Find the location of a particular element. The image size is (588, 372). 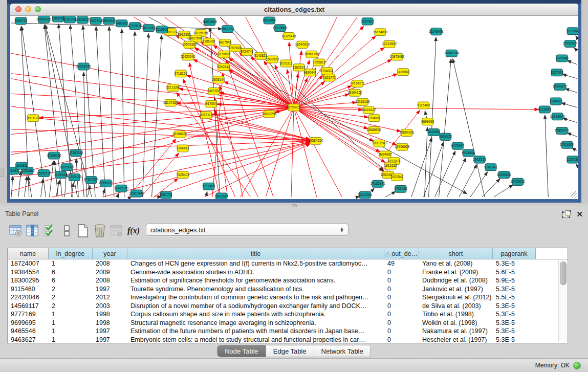

graph-node: 1850811 is located at coordinates (21, 166).